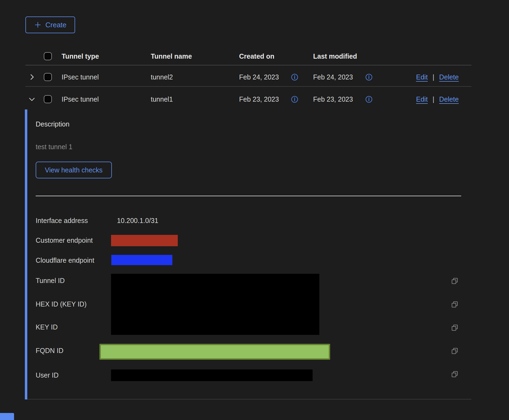  I want to click on chevron-down-icon, so click(32, 100).